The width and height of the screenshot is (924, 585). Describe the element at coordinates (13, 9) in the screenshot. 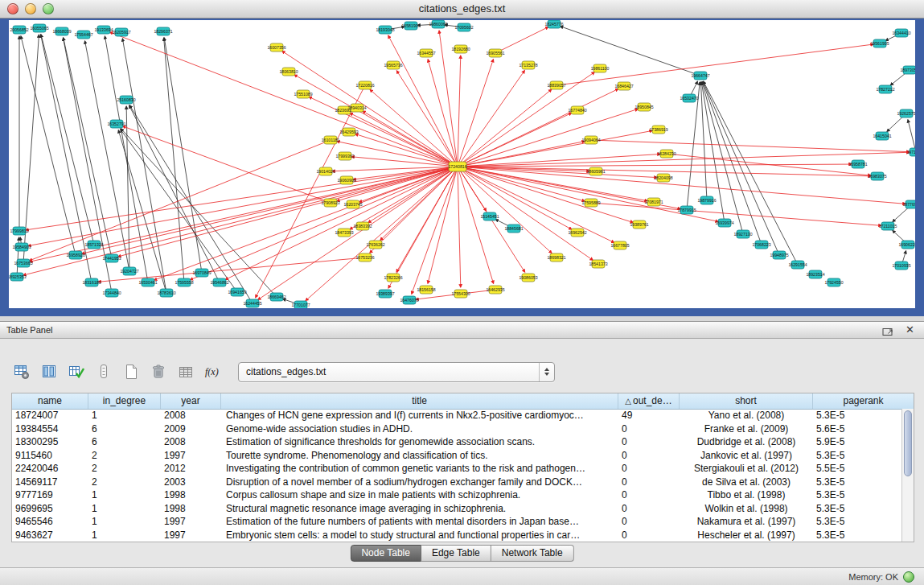

I see `close-window-button` at that location.